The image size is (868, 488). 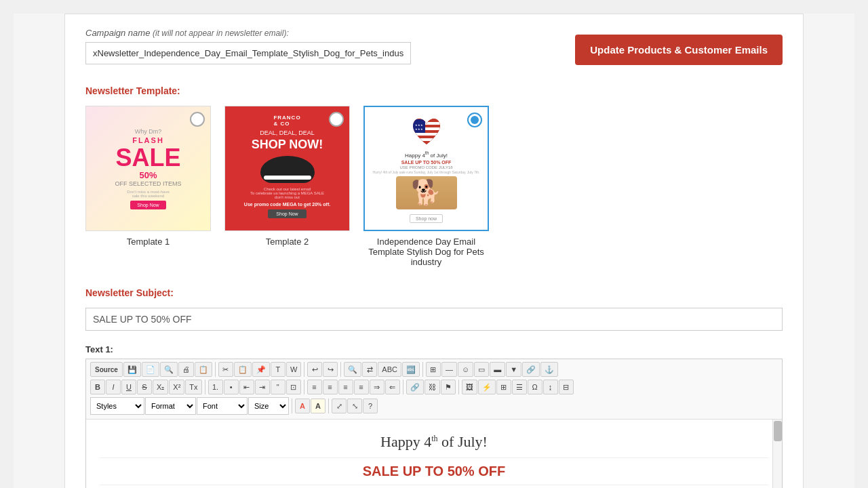 I want to click on iframe-button: ▭, so click(x=481, y=369).